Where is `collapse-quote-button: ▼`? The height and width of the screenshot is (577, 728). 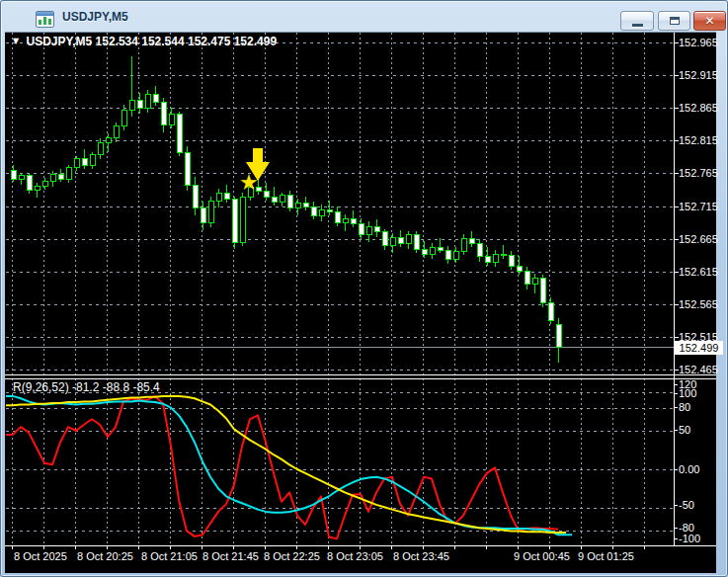
collapse-quote-button: ▼ is located at coordinates (16, 41).